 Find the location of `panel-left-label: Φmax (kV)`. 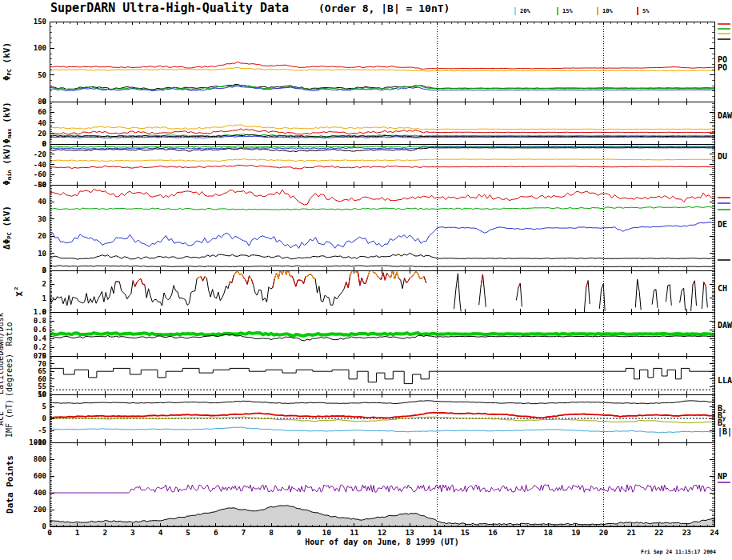

panel-left-label: Φmax (kV) is located at coordinates (7, 122).